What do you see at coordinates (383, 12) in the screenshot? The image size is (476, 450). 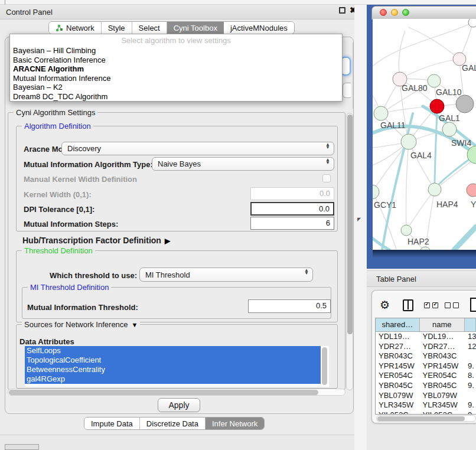 I see `close-traffic-light` at bounding box center [383, 12].